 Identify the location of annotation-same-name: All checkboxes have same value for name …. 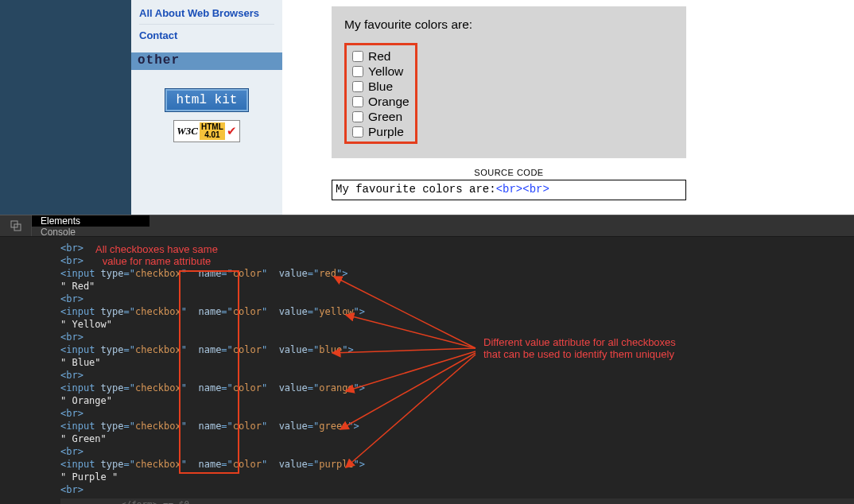
(157, 255).